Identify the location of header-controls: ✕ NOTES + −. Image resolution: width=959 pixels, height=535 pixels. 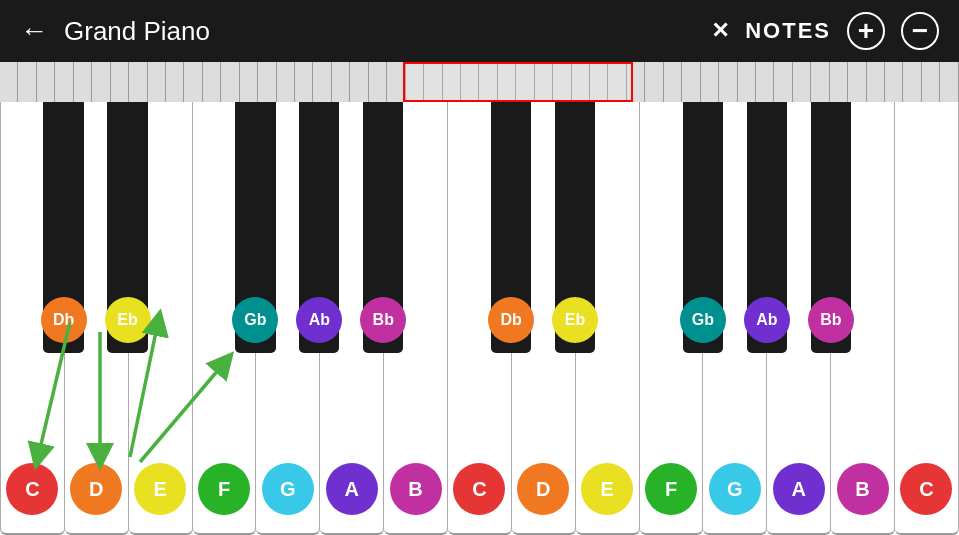
(825, 31).